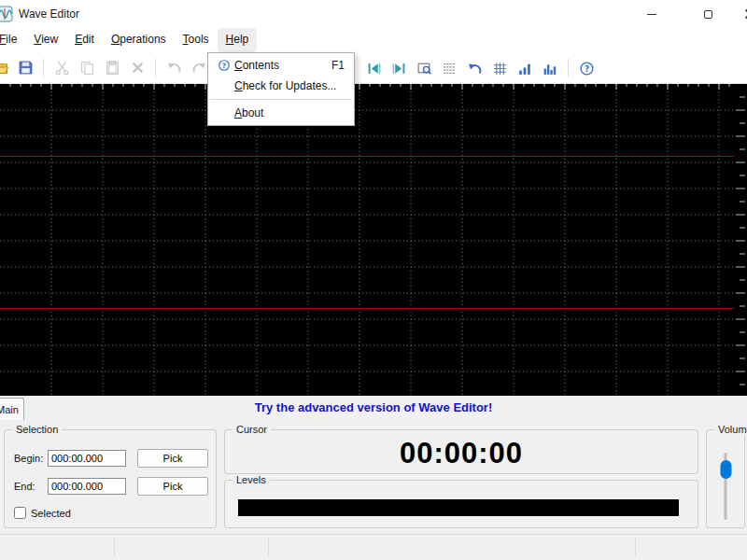 The height and width of the screenshot is (560, 747). What do you see at coordinates (174, 68) in the screenshot?
I see `undo-button` at bounding box center [174, 68].